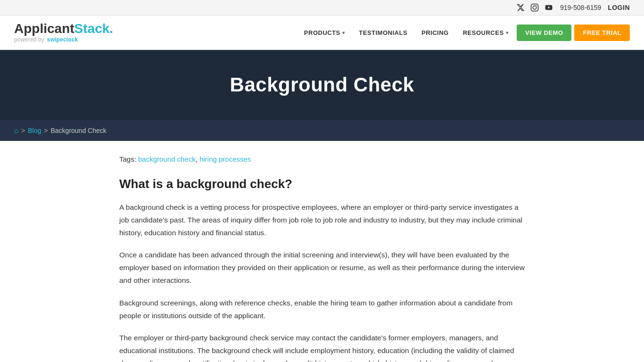 This screenshot has width=644, height=362. Describe the element at coordinates (602, 33) in the screenshot. I see `free-trial-button: FREE TRIAL` at that location.